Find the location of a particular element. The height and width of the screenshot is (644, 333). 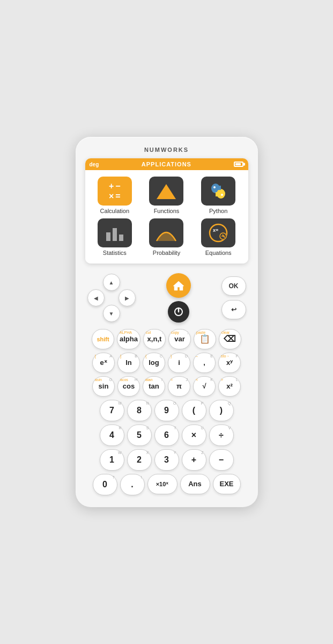

equations-icon: x= is located at coordinates (218, 233).